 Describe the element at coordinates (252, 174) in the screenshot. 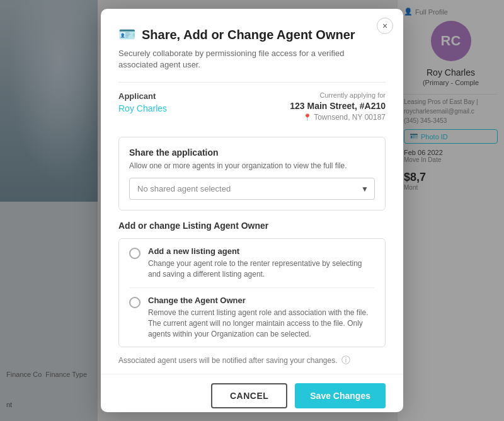

I see `share-section: Share the application Allow one or more …` at that location.